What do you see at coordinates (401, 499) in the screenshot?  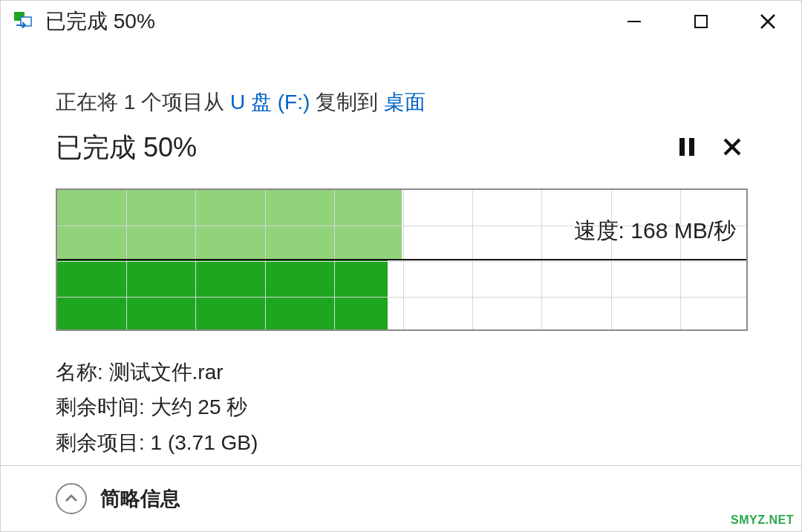 I see `footer: 简略信息` at bounding box center [401, 499].